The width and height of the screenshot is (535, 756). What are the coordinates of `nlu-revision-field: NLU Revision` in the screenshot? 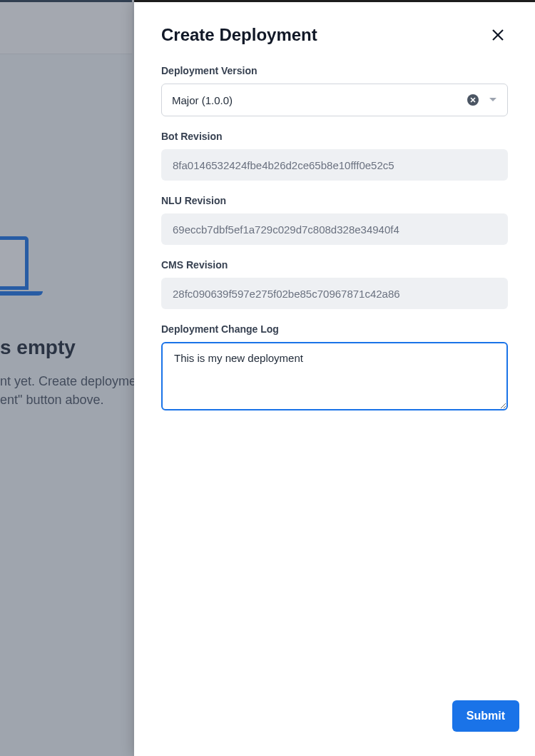 It's located at (335, 220).